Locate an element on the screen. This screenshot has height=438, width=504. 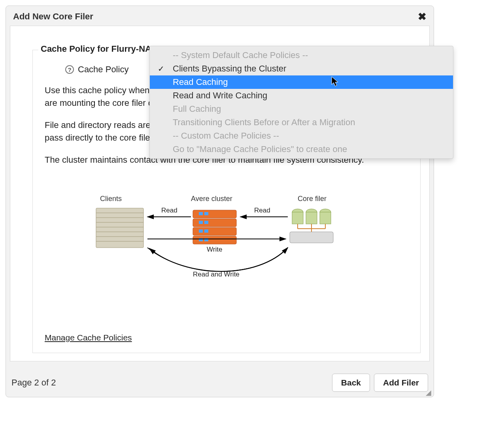
page-indicator: Page 2 of 2 is located at coordinates (34, 383).